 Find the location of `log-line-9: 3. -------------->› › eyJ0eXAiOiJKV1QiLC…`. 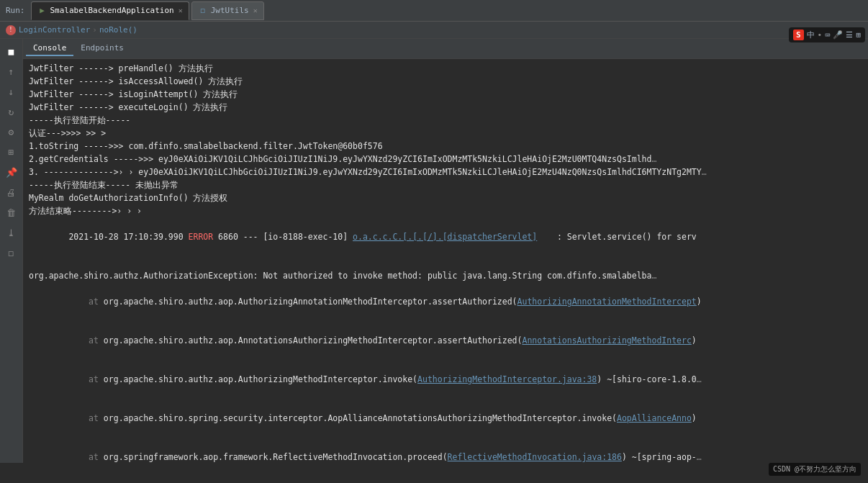

log-line-9: 3. -------------->› › eyJ0eXAiOiJKV1QiLC… is located at coordinates (446, 172).